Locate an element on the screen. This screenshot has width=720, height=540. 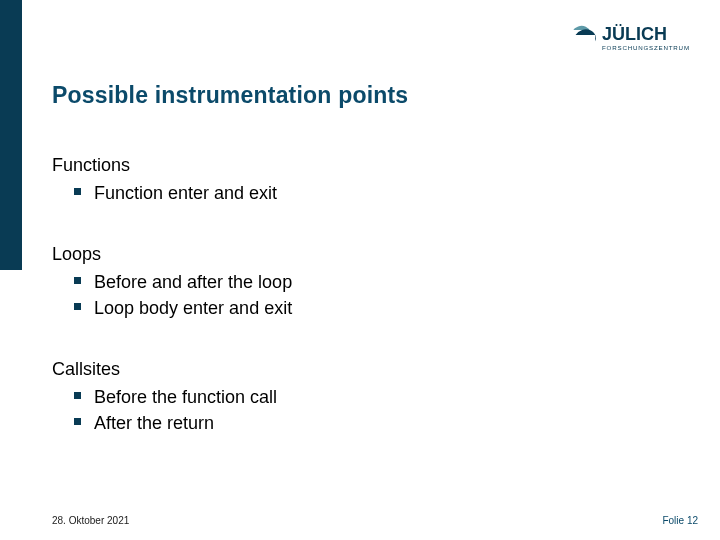
section-heading: Functions is located at coordinates (352, 166).